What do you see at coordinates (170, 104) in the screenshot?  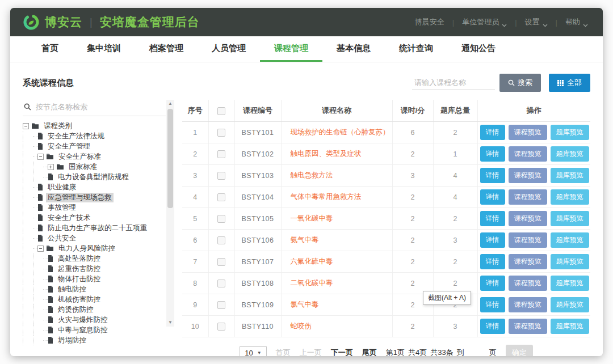 I see `scroll-up-icon: ▲` at bounding box center [170, 104].